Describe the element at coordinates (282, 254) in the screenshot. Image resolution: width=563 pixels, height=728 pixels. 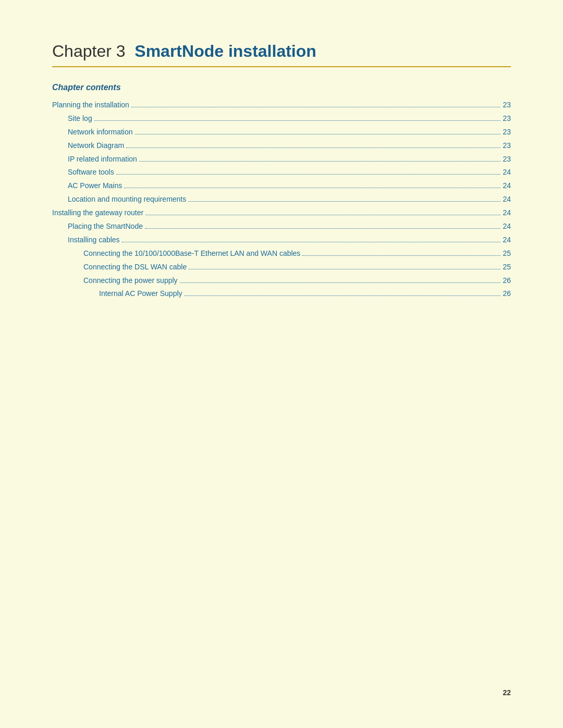
I see `toc-item: Connecting the 10/100/1000Base-T Etherne…` at that location.